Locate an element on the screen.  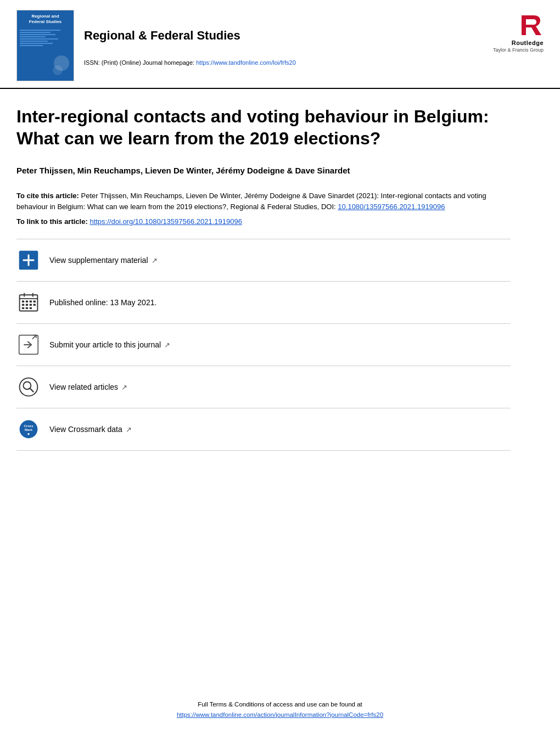
action-crossmark: Cross Mark View Crossmark data ↗ is located at coordinates (264, 429).